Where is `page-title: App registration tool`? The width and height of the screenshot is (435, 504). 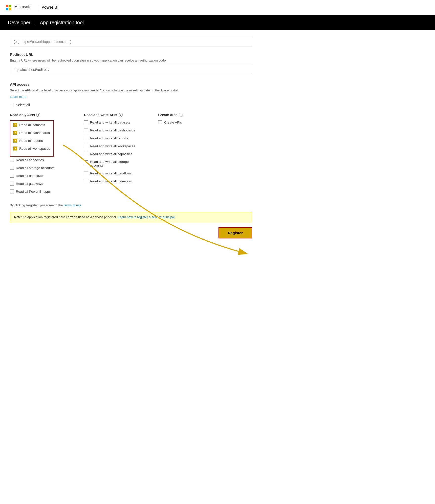
page-title: App registration tool is located at coordinates (62, 23).